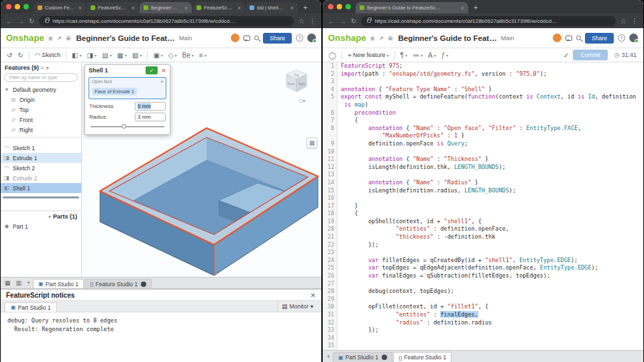 Image resolution: width=644 pixels, height=362 pixels. Describe the element at coordinates (353, 105) in the screenshot. I see `code-text: is map)` at that location.